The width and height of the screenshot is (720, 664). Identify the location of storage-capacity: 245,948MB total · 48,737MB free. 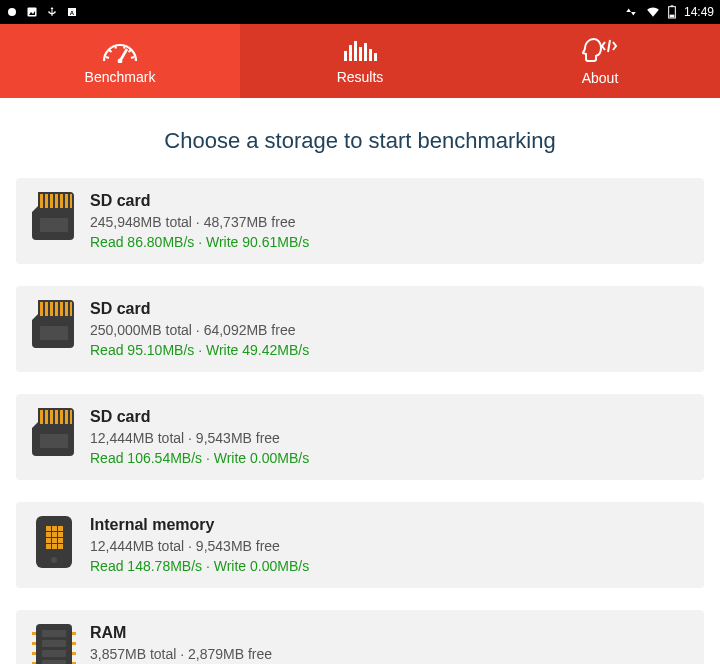
(389, 222).